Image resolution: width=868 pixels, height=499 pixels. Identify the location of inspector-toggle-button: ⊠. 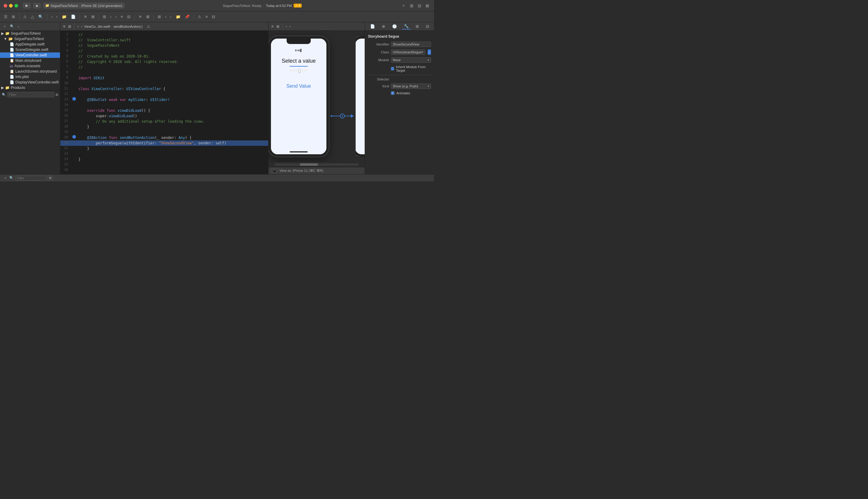
(427, 5).